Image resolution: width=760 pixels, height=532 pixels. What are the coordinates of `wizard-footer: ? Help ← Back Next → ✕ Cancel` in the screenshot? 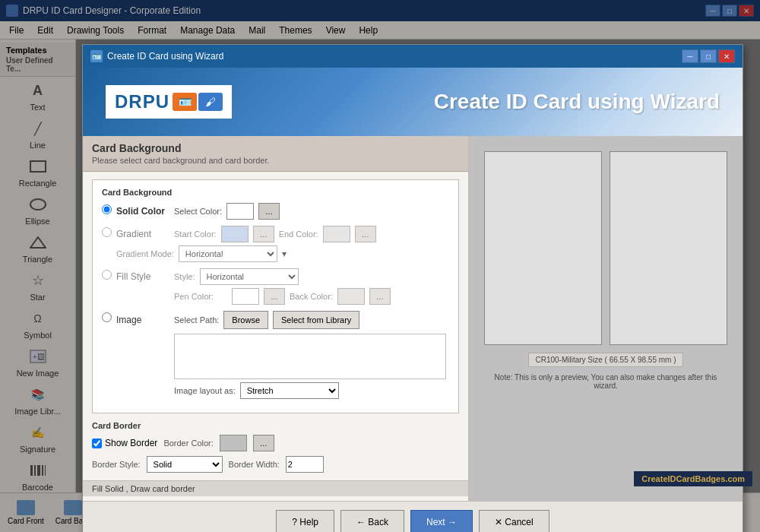 It's located at (413, 517).